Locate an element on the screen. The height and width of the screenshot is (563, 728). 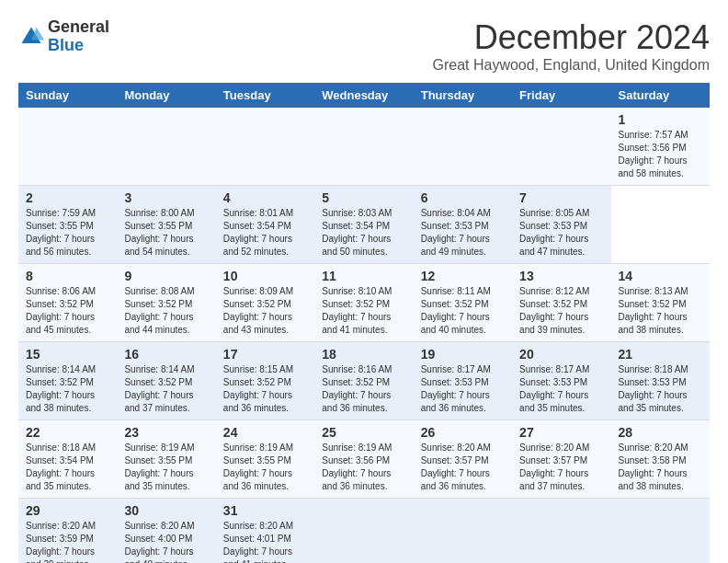
day-info: Sunrise: 8:20 AMSunset: 3:58 PMDaylight:… is located at coordinates (654, 467).